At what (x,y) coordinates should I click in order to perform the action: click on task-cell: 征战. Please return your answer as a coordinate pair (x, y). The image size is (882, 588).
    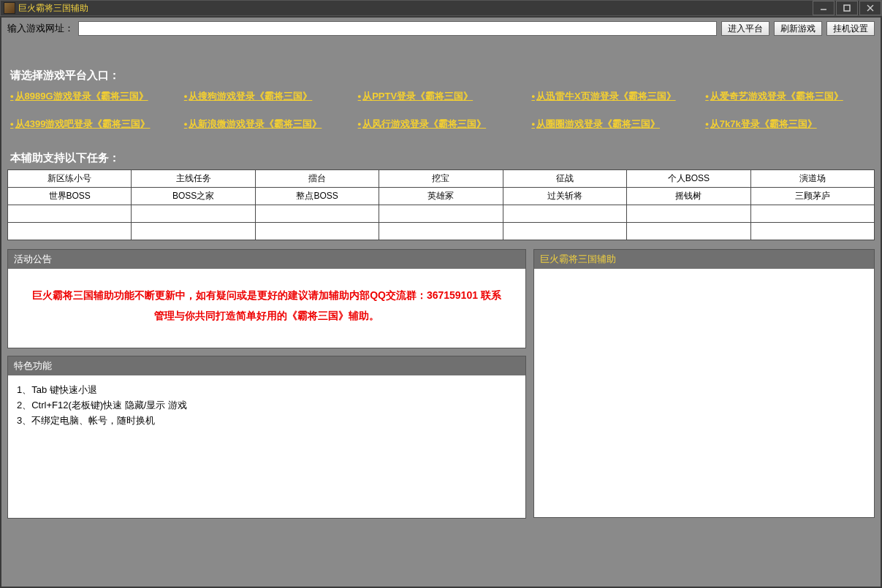
    Looking at the image, I should click on (564, 179).